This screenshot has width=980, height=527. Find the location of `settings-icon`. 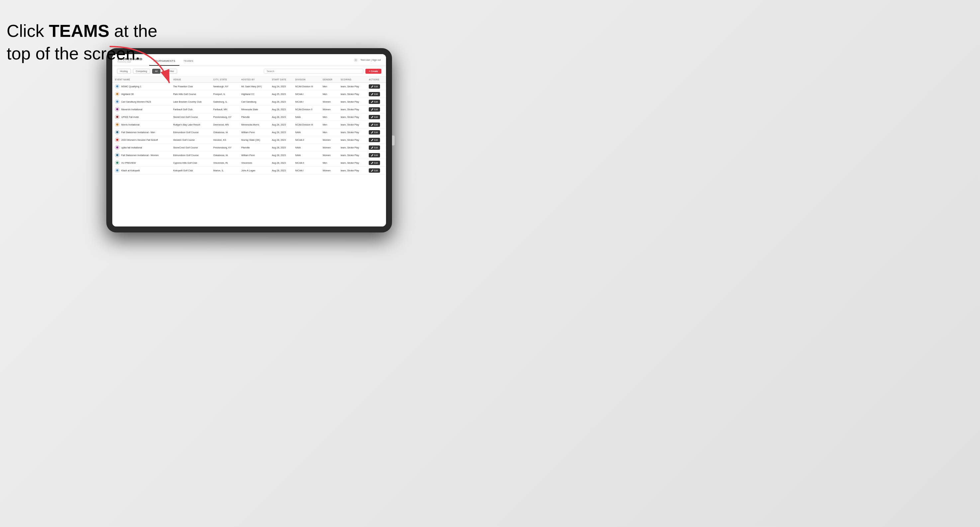

settings-icon is located at coordinates (356, 60).